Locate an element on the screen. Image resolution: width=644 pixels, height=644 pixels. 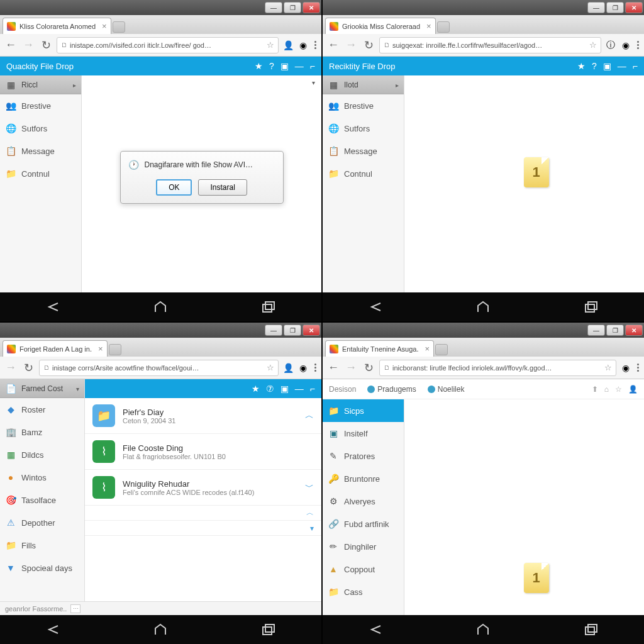
main-area: 1 is located at coordinates (525, 184).